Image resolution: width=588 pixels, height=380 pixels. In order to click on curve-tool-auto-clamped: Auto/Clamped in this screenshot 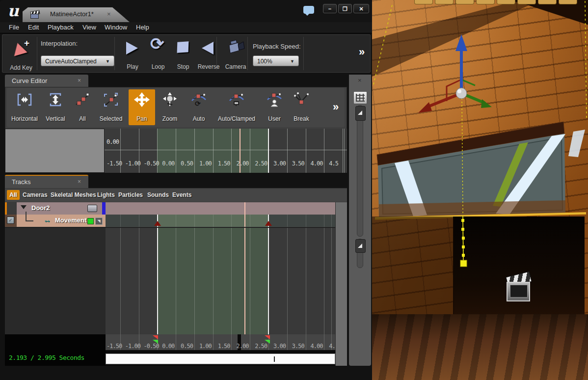, I will do `click(237, 107)`.